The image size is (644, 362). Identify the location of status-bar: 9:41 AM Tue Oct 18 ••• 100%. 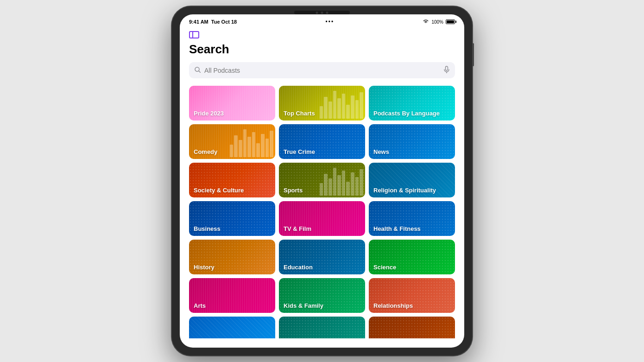
(322, 22).